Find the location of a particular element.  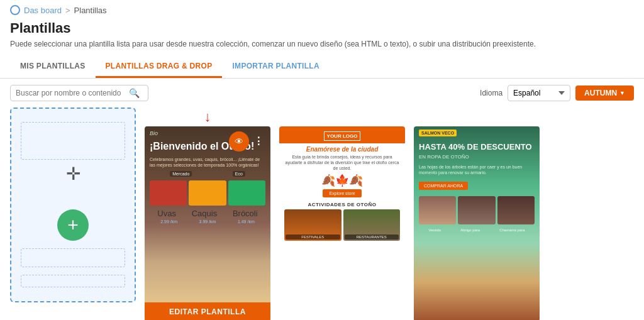

act-festival: FESTIVALES is located at coordinates (313, 225).